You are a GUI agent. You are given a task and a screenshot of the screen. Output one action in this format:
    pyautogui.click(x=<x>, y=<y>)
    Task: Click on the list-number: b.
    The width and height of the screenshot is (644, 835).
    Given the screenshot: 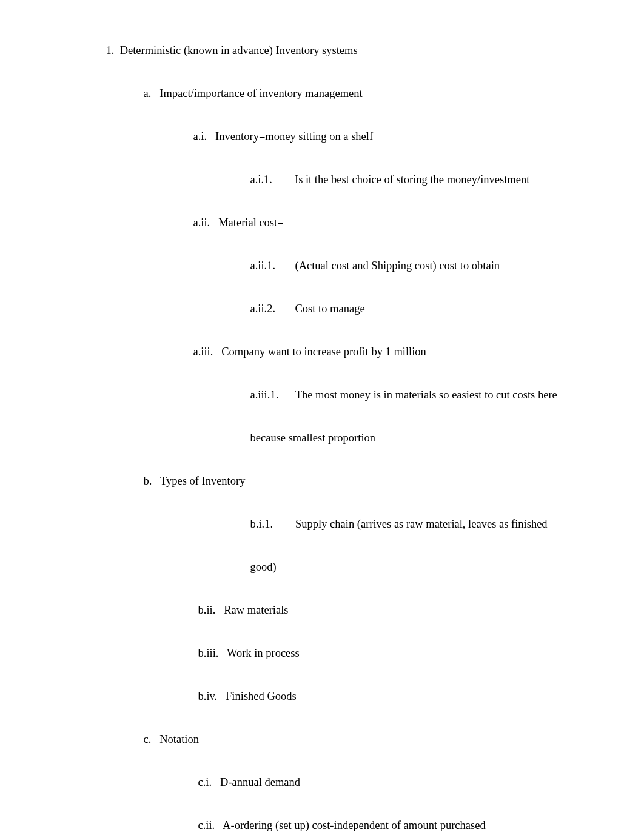 What is the action you would take?
    pyautogui.click(x=148, y=481)
    